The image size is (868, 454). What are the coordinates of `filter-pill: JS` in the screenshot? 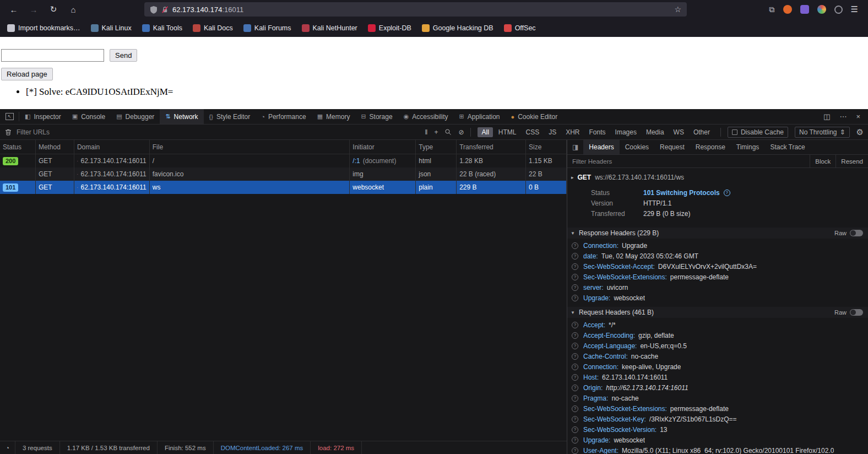 It's located at (552, 132).